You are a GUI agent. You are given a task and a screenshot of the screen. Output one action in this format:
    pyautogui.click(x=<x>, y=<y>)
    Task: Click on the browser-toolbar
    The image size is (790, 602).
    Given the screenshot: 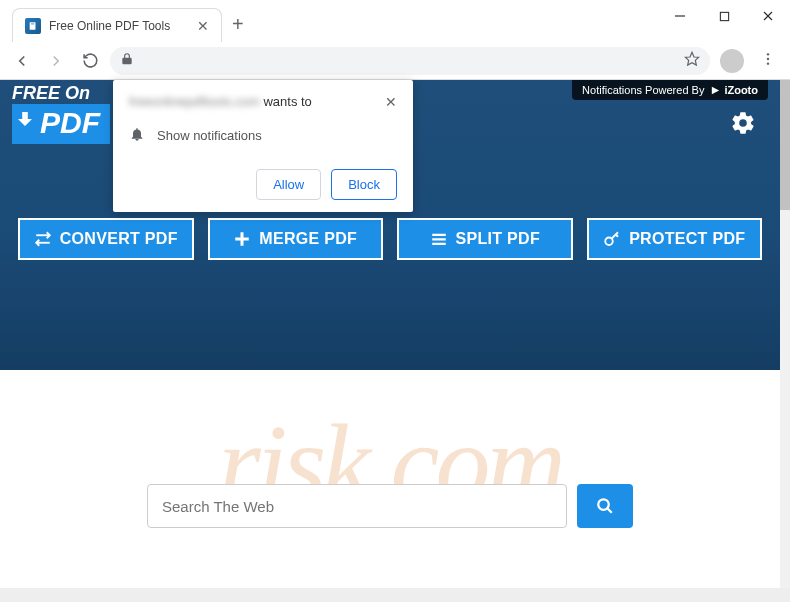 What is the action you would take?
    pyautogui.click(x=395, y=61)
    